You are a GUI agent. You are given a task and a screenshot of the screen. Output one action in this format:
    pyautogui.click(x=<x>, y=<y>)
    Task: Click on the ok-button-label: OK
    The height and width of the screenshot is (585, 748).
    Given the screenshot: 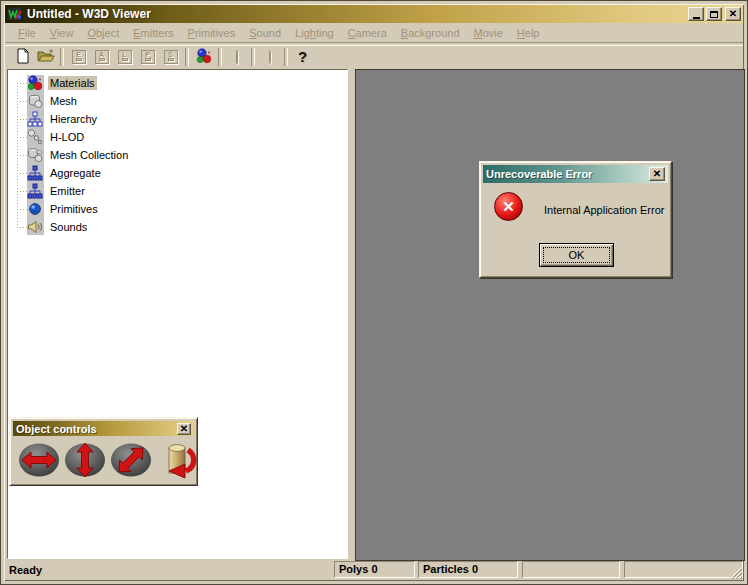 What is the action you would take?
    pyautogui.click(x=577, y=255)
    